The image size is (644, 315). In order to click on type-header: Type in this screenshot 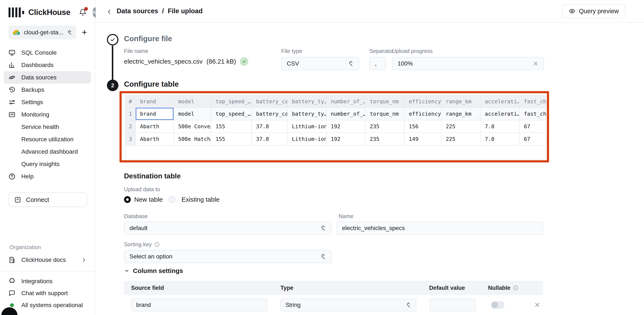, I will do `click(355, 288)`.